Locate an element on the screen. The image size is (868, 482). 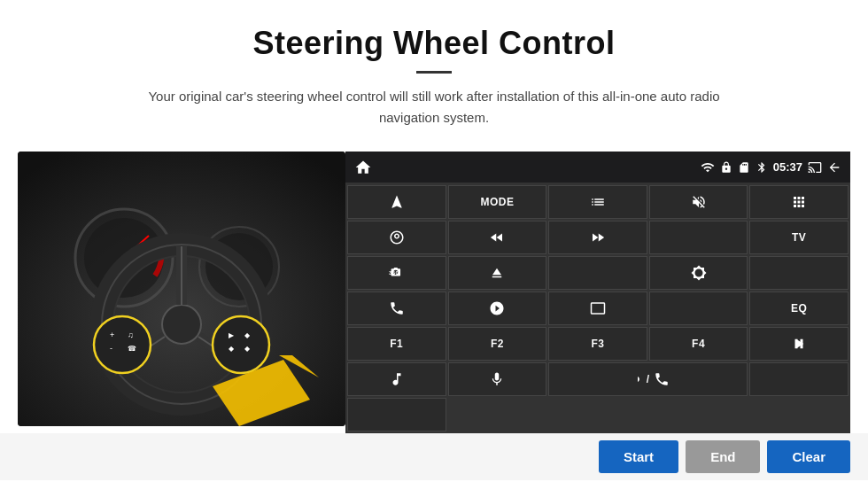
media-btn: TV is located at coordinates (799, 237).